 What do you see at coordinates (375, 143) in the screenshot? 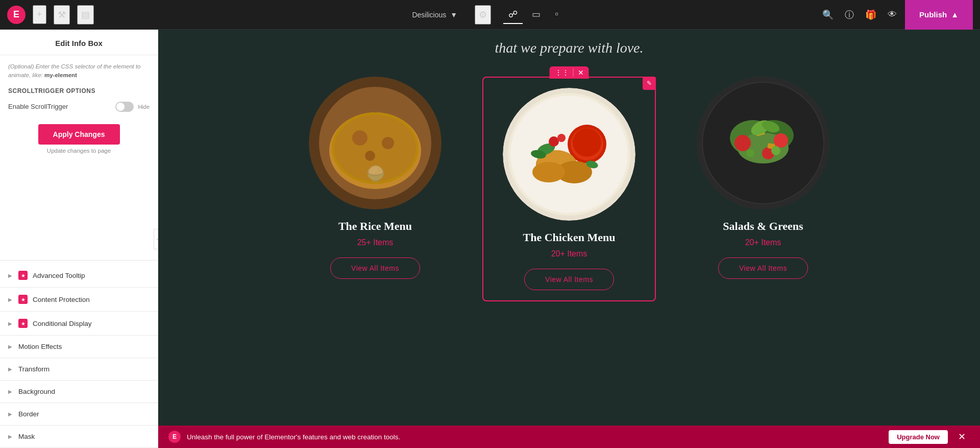
I see `food-card-img-rice: 🍚` at bounding box center [375, 143].